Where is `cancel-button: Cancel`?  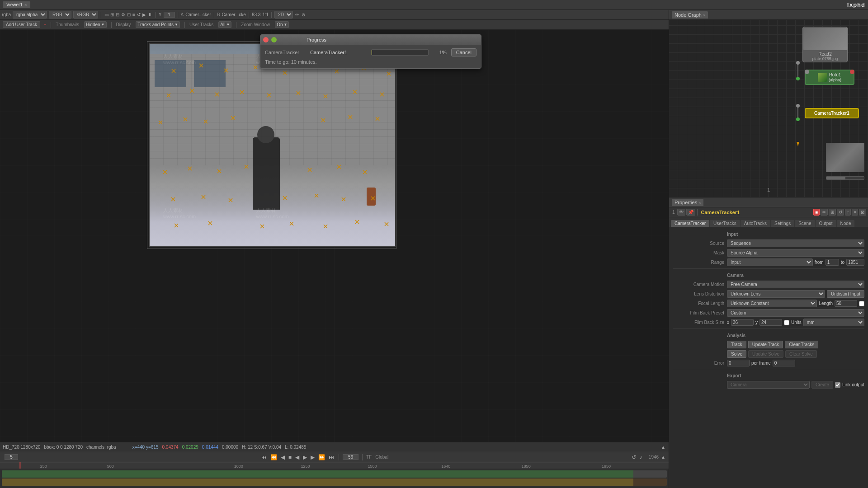
cancel-button: Cancel is located at coordinates (464, 52).